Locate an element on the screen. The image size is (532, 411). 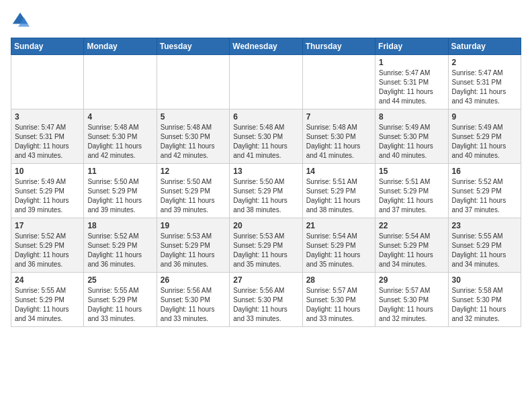
day-header-saturday: Saturday is located at coordinates (484, 47).